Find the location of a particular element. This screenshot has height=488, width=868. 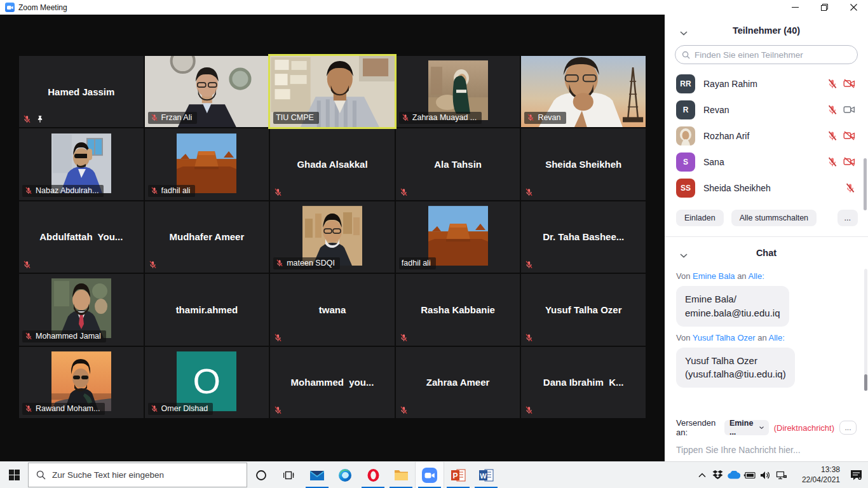

minimize-button is located at coordinates (795, 8).